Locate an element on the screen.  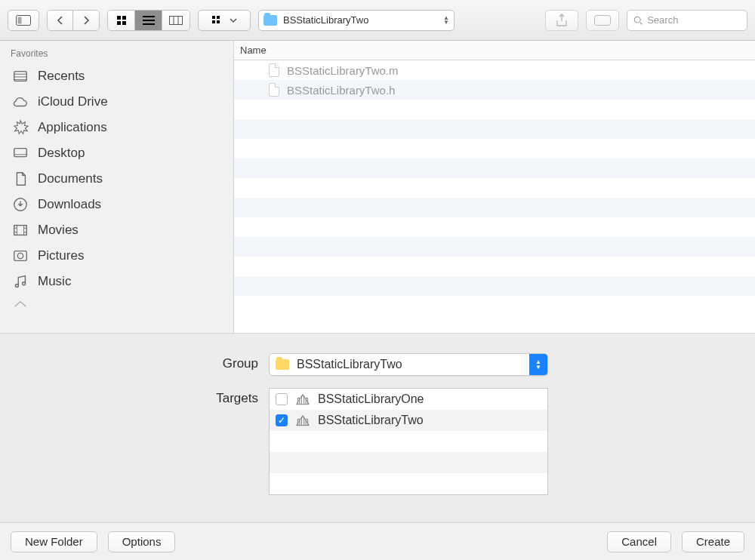
column-headers: Name is located at coordinates (495, 51).